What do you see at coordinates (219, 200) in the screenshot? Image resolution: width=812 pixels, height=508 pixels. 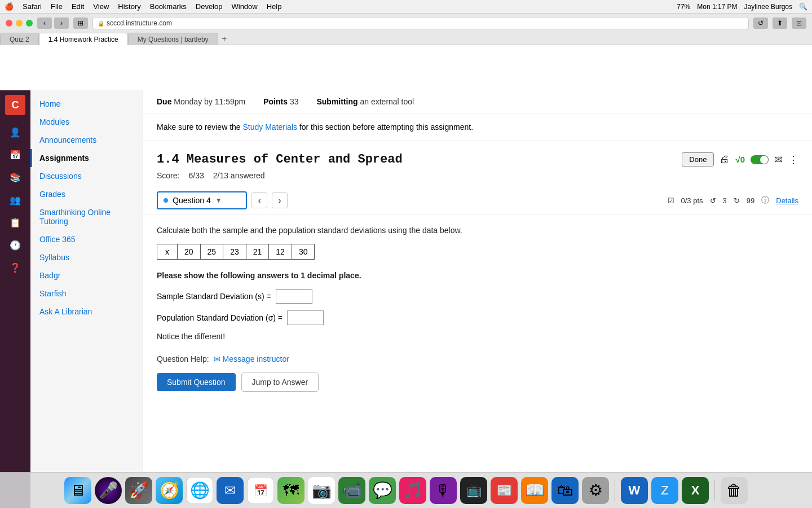 I see `chevron-down-icon: ▼` at bounding box center [219, 200].